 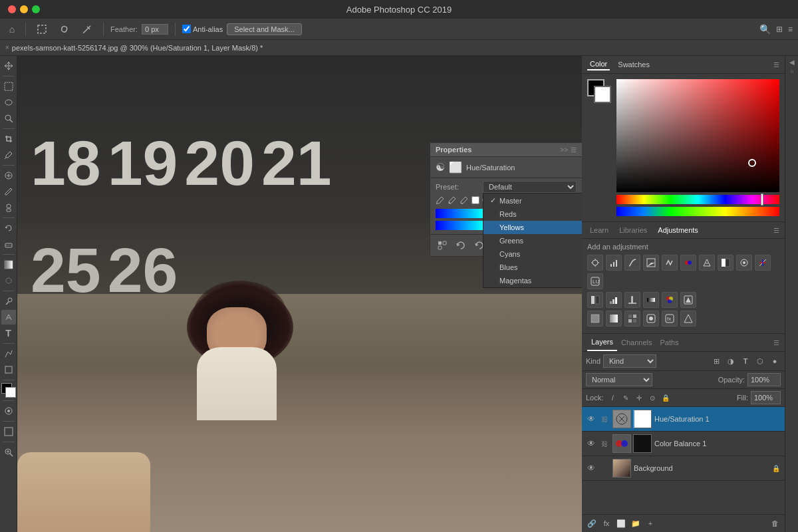 I want to click on solidcolor-adj-btn, so click(x=595, y=319).